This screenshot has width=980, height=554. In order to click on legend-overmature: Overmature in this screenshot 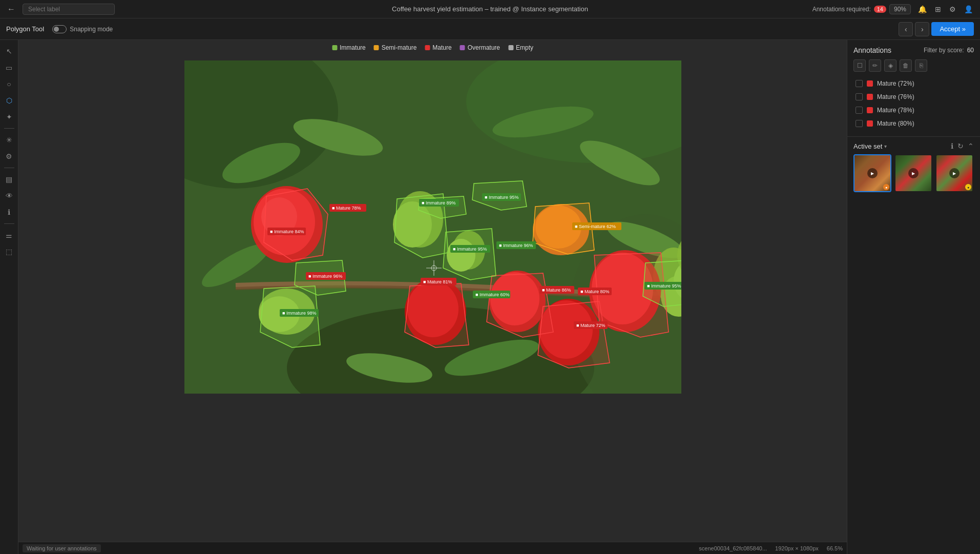, I will do `click(480, 48)`.